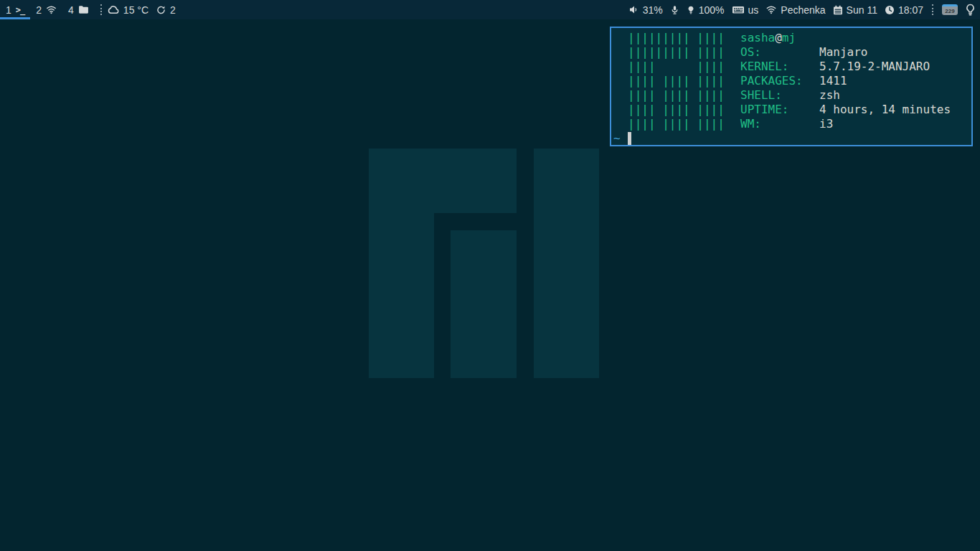  Describe the element at coordinates (738, 10) in the screenshot. I see `keyboard-icon` at that location.